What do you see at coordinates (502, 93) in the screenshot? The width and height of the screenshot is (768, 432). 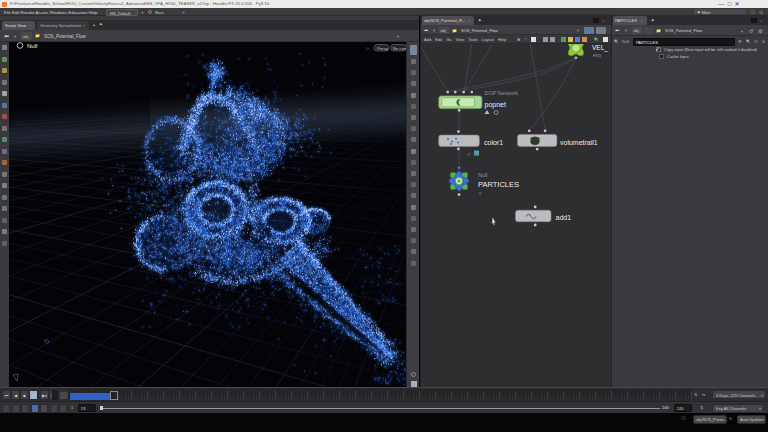 I see `svg-text: DOP Network` at bounding box center [502, 93].